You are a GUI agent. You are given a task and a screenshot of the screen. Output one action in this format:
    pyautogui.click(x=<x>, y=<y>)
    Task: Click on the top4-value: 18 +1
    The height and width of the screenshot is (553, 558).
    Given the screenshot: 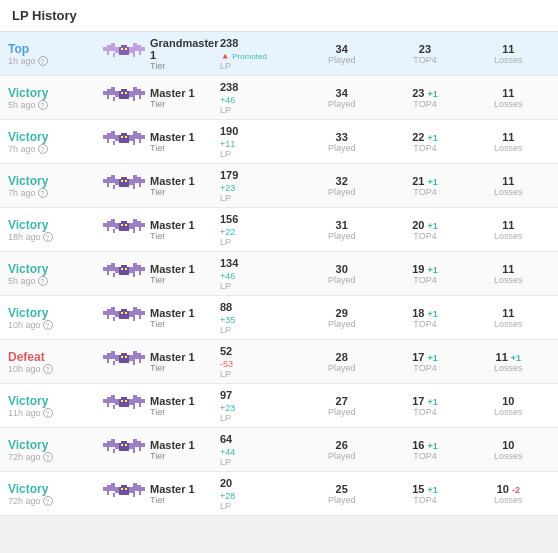 What is the action you would take?
    pyautogui.click(x=424, y=313)
    